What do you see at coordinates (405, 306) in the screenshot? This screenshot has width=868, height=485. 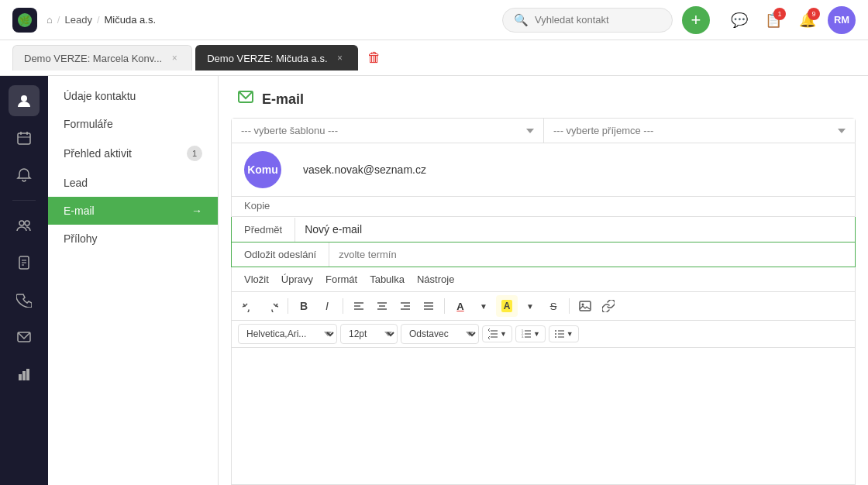 I see `align-right-button` at bounding box center [405, 306].